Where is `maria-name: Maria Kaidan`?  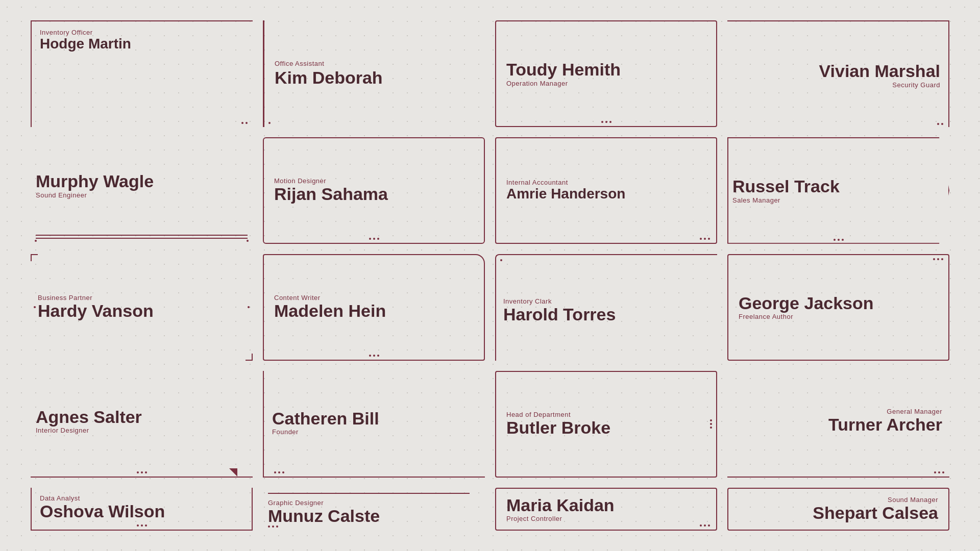
maria-name: Maria Kaidan is located at coordinates (560, 505).